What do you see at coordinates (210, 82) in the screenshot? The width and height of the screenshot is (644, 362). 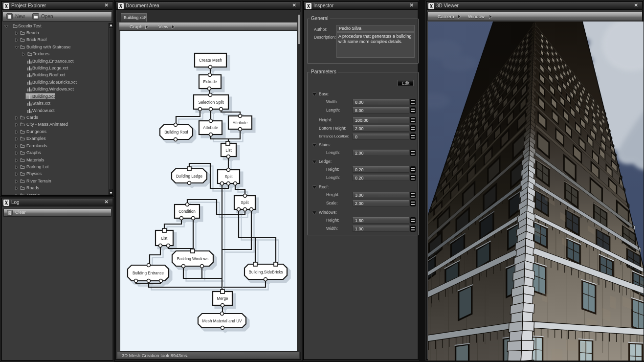 I see `svg-text: Extrude` at bounding box center [210, 82].